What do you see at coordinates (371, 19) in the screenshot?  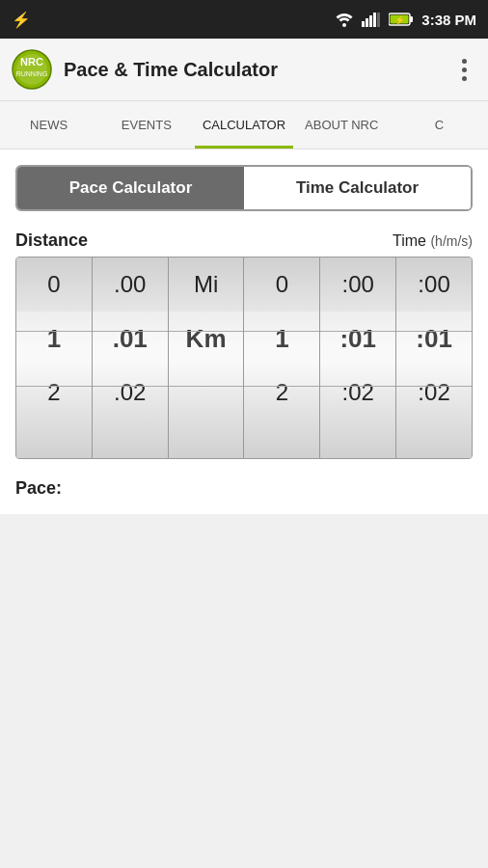 I see `signal-icon` at bounding box center [371, 19].